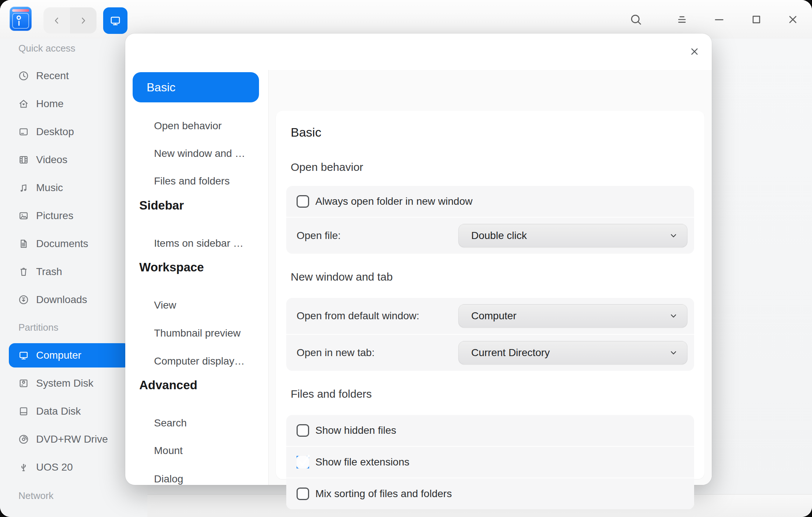 The image size is (812, 517). Describe the element at coordinates (24, 104) in the screenshot. I see `home-icon` at that location.